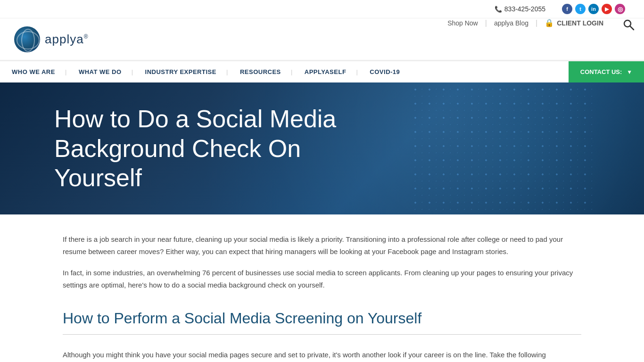 This screenshot has width=644, height=362. What do you see at coordinates (385, 72) in the screenshot?
I see `nav-item-covid19: COVID-19` at bounding box center [385, 72].